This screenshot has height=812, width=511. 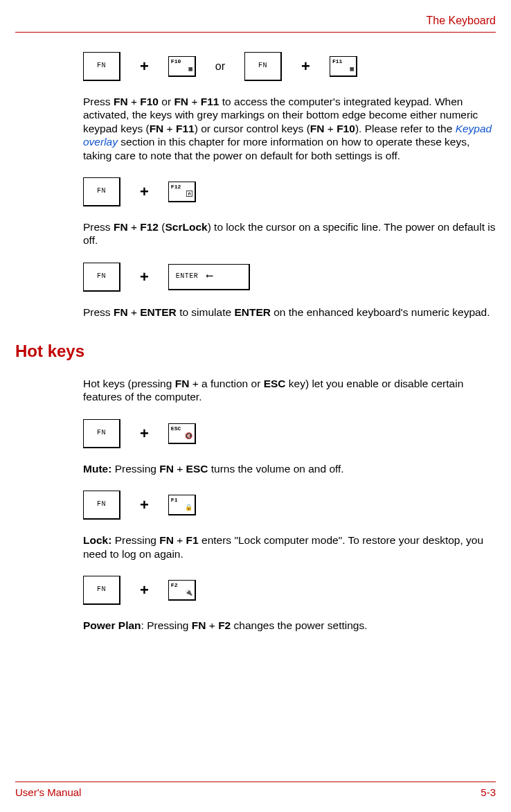 What do you see at coordinates (289, 312) in the screenshot?
I see `paragraph-enter: Press FN + ENTER to simulate ENTER on th…` at bounding box center [289, 312].